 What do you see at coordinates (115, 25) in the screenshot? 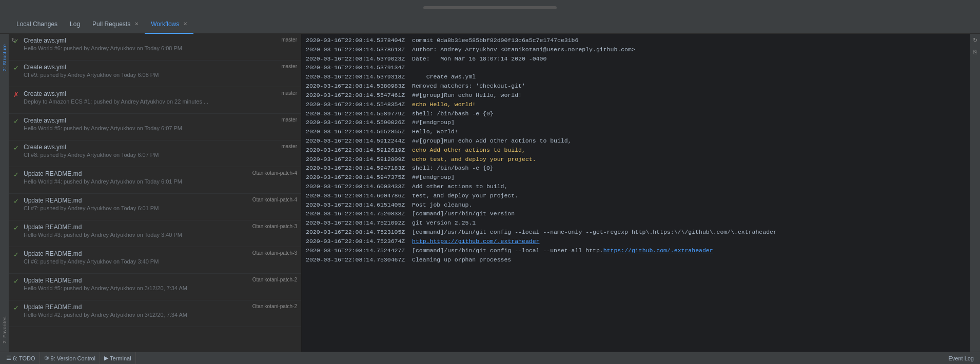
I see `tab-pull-requests: Pull Requests ✕` at bounding box center [115, 25].